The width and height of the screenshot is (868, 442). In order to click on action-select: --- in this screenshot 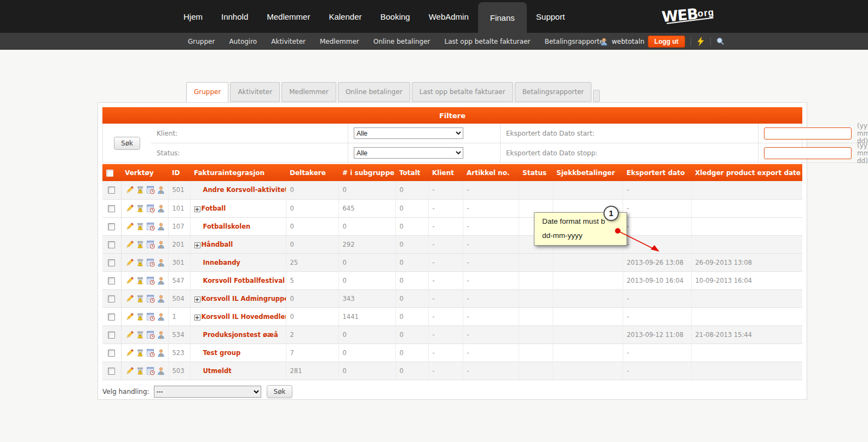, I will do `click(208, 392)`.